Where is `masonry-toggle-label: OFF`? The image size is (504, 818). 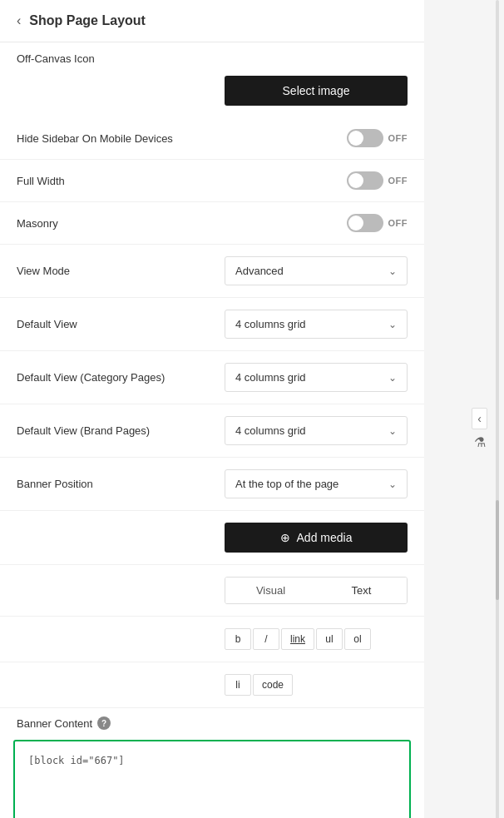
masonry-toggle-label: OFF is located at coordinates (398, 223).